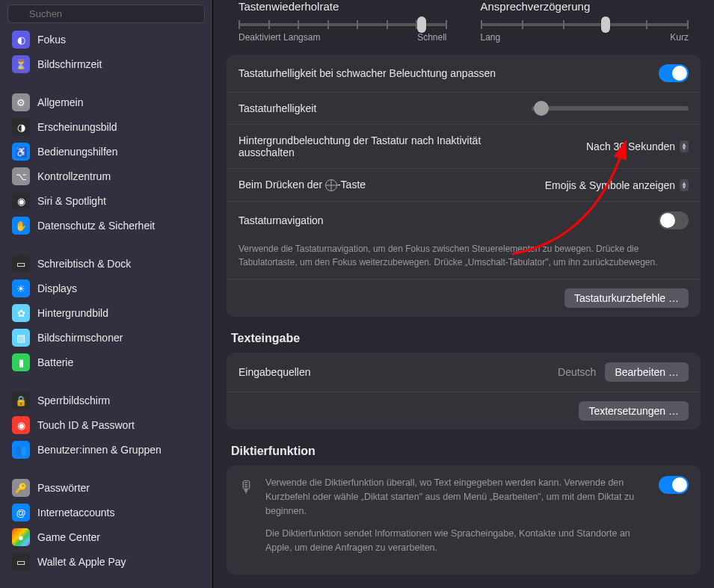 This screenshot has height=588, width=714. Describe the element at coordinates (106, 362) in the screenshot. I see `sidebar-item-batterie: ▮ Batterie` at that location.